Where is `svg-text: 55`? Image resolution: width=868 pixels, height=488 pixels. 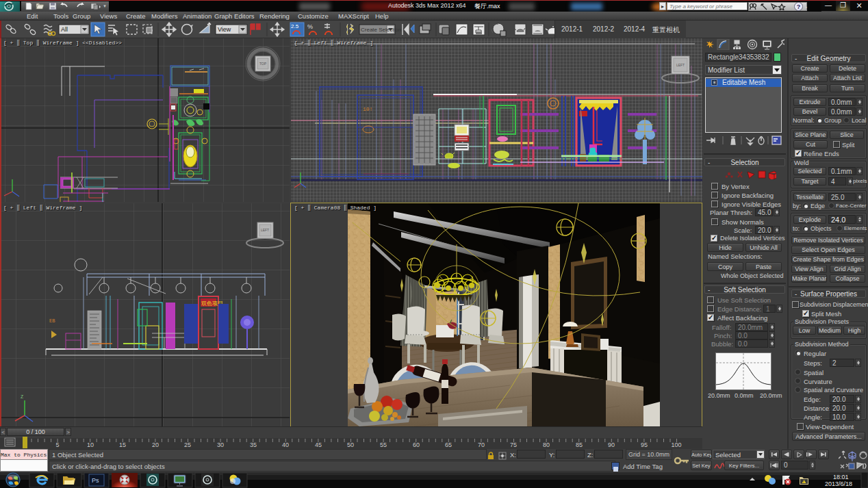
svg-text: 55 is located at coordinates (383, 445).